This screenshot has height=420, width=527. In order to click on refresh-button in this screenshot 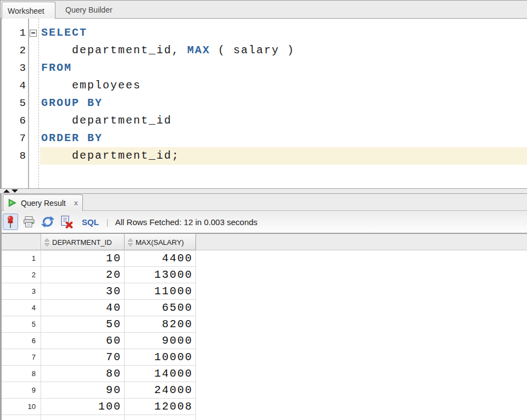, I will do `click(48, 222)`.